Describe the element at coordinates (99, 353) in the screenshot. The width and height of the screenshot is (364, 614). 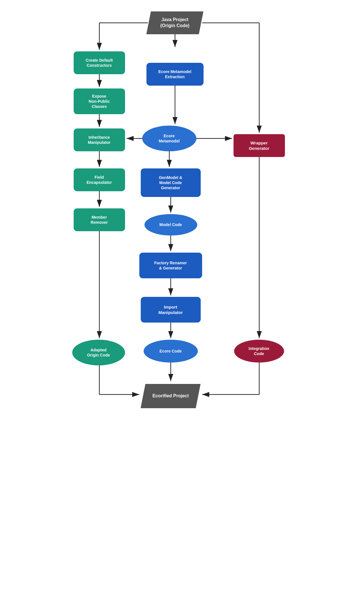
I see `adapted-origin-node: Adapted Origin Code` at that location.